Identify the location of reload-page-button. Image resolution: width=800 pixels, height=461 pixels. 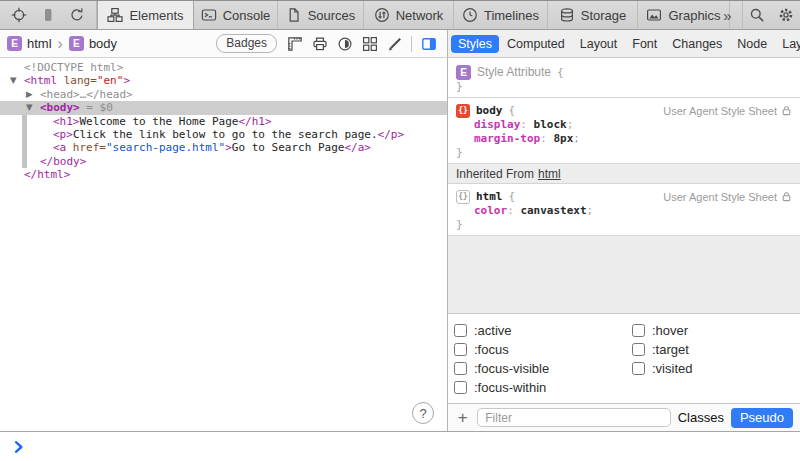
(77, 15).